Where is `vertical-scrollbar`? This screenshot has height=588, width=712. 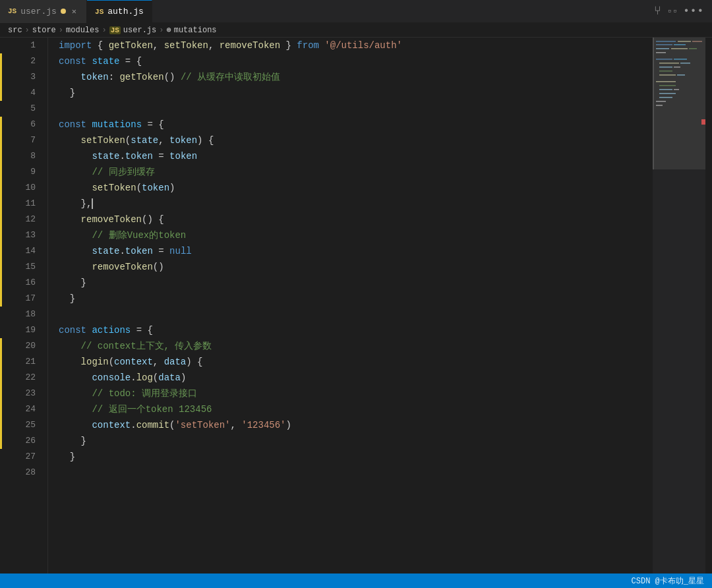 vertical-scrollbar is located at coordinates (709, 306).